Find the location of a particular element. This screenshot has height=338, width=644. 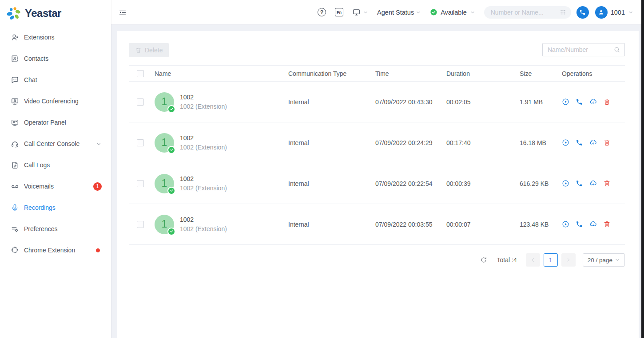

notification-dot is located at coordinates (98, 250).